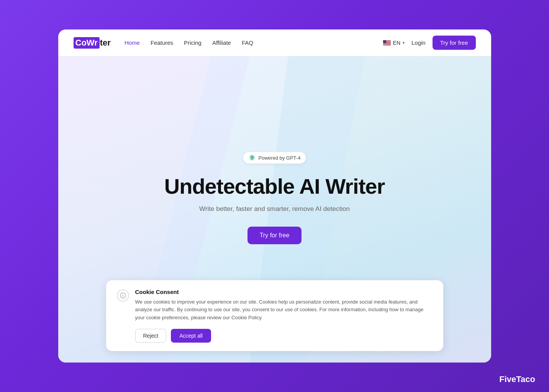  What do you see at coordinates (105, 43) in the screenshot?
I see `logo-rest: ter` at bounding box center [105, 43].